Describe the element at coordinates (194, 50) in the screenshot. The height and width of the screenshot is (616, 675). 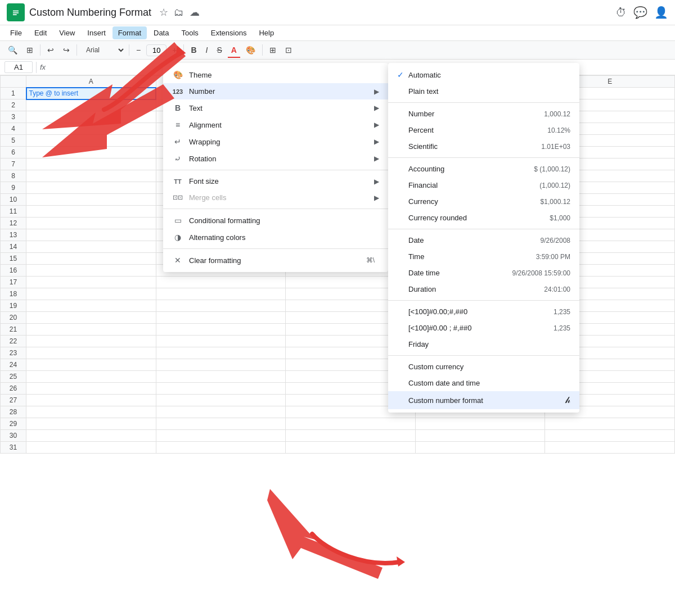
I see `bold-button: B` at that location.